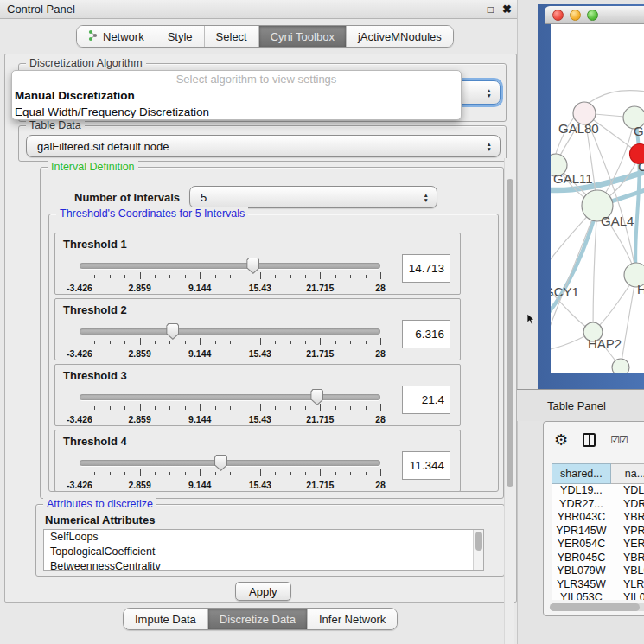 Image resolution: width=644 pixels, height=644 pixels. Describe the element at coordinates (230, 472) in the screenshot. I see `threshold-4-slider: -3.4262.8599.14415.4321.71528` at that location.